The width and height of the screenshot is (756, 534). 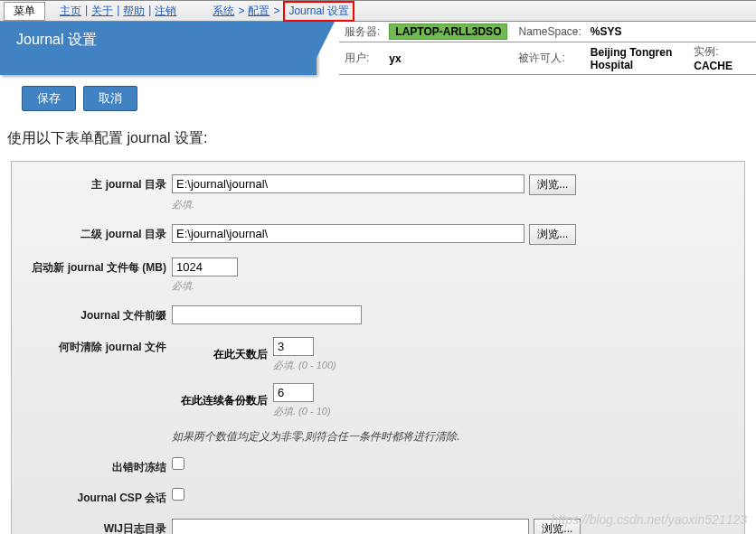 What do you see at coordinates (98, 233) in the screenshot?
I see `label-secondary-dir: 二级 journal 目录` at bounding box center [98, 233].